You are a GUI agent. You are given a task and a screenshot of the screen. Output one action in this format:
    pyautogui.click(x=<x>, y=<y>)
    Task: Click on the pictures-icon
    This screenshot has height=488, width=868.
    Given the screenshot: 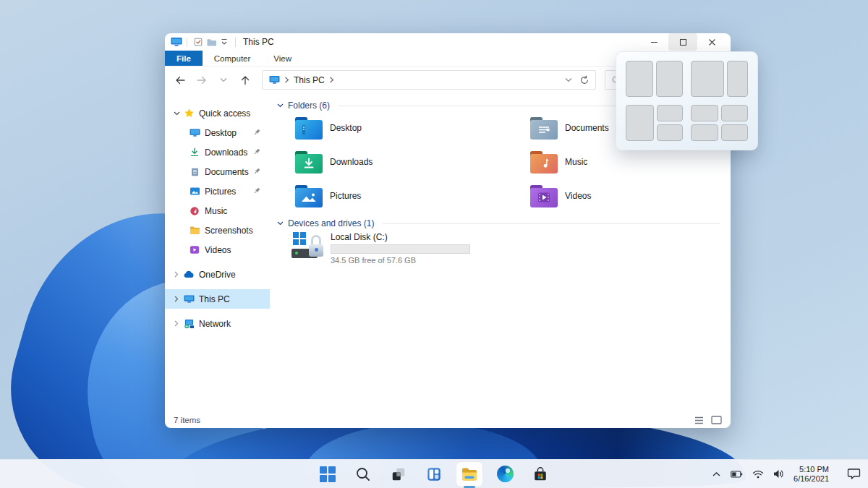 What is the action you would take?
    pyautogui.click(x=195, y=191)
    